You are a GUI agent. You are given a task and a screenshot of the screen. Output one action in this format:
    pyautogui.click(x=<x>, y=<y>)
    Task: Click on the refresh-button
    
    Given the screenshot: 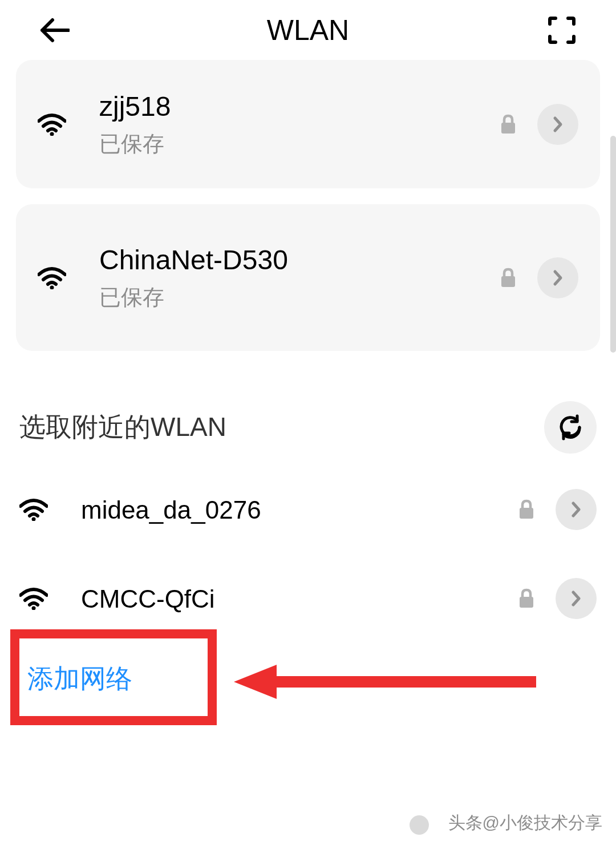 What is the action you would take?
    pyautogui.click(x=570, y=427)
    